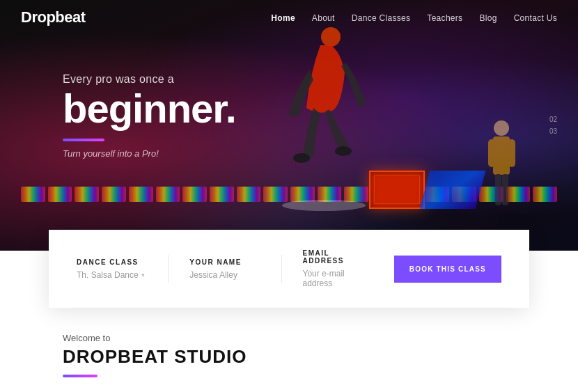 The height and width of the screenshot is (392, 578). What do you see at coordinates (382, 17) in the screenshot?
I see `nav-item-dance-classes: Dance Classes` at bounding box center [382, 17].